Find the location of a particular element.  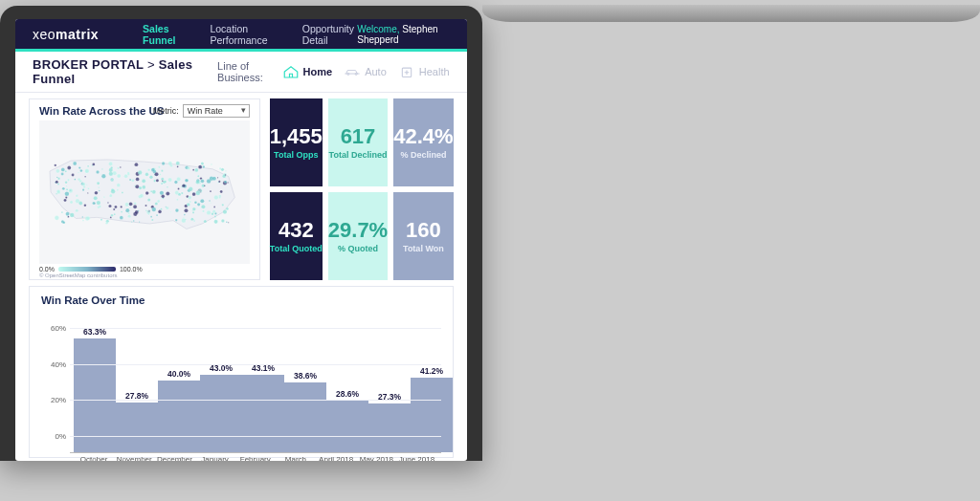

y-axis: 0%20%40%60% is located at coordinates (56, 381).